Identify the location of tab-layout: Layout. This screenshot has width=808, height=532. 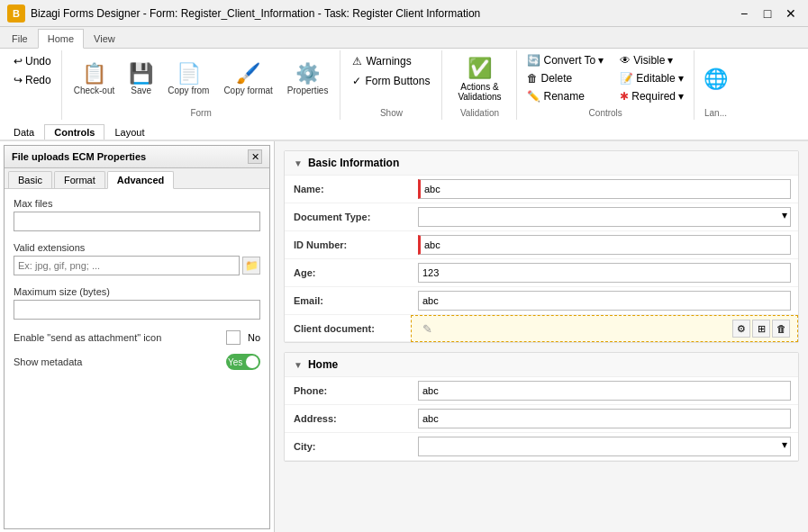
(130, 131).